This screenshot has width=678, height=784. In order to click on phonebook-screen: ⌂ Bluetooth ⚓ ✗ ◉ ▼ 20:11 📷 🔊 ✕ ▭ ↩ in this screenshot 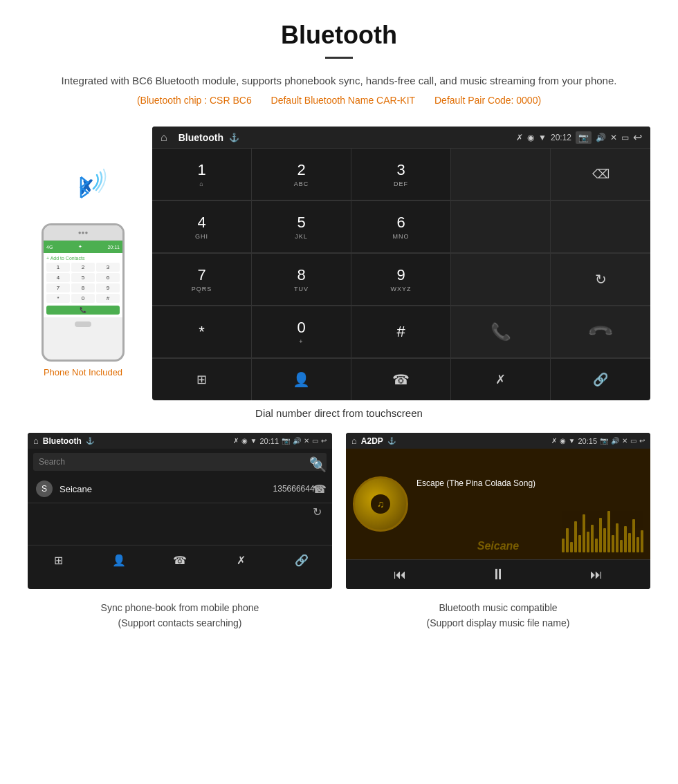, I will do `click(180, 511)`.